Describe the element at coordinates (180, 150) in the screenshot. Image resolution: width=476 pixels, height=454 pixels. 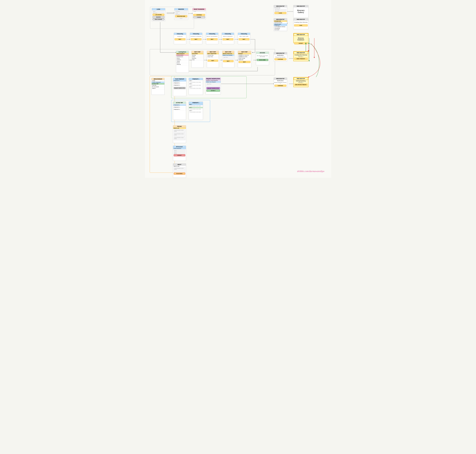
I see `name-field: Name` at that location.